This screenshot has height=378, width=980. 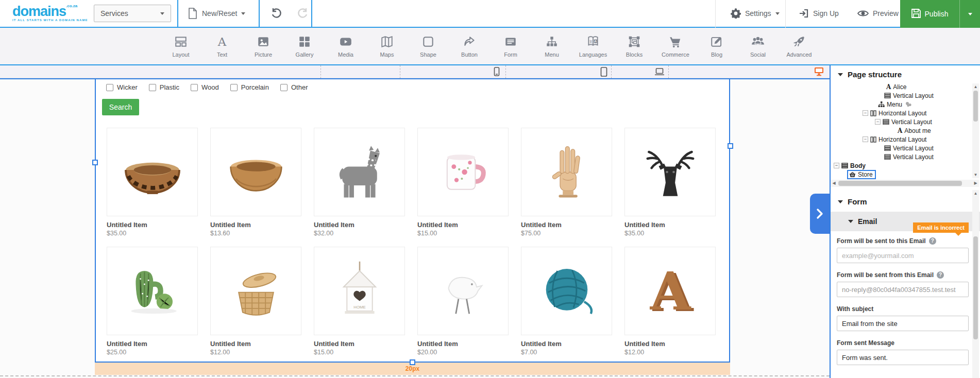 I want to click on tree-item-store: Store, so click(x=905, y=174).